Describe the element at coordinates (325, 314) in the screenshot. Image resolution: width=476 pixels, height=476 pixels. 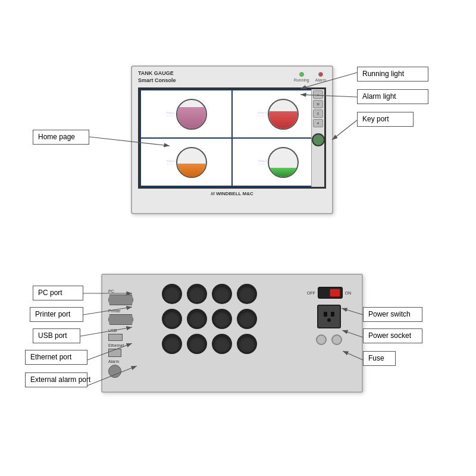
I see `socket-hole-left` at that location.